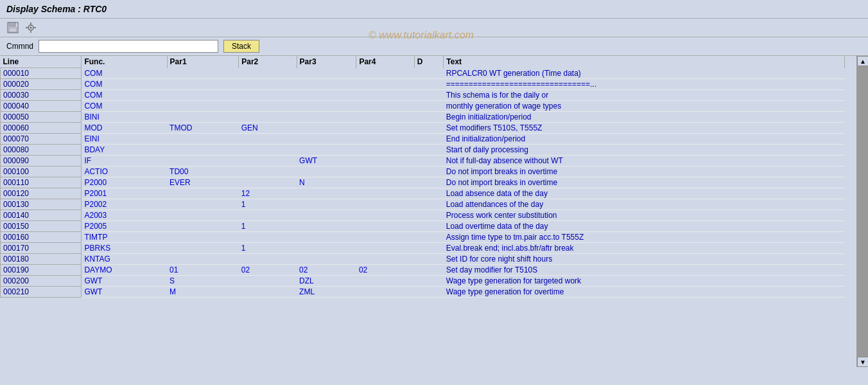  I want to click on table-row: 000140A2003Process work center substitut…, so click(422, 216).